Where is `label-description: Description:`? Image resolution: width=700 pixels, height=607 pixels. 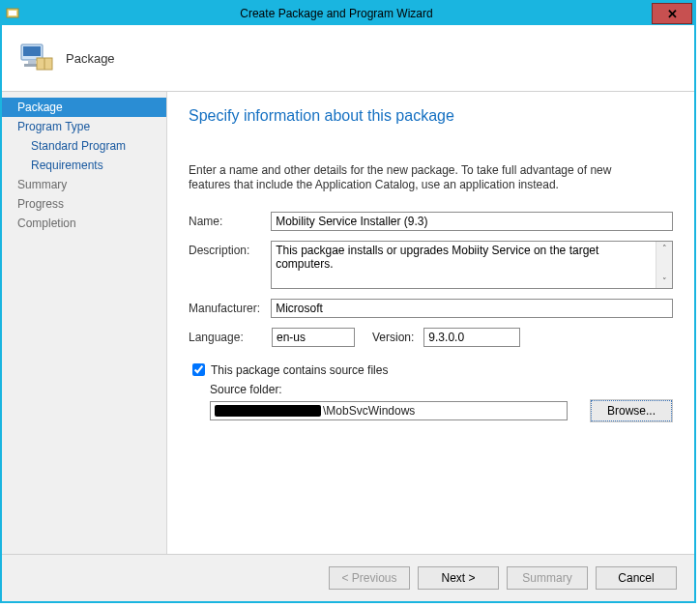
label-description: Description: is located at coordinates (230, 249).